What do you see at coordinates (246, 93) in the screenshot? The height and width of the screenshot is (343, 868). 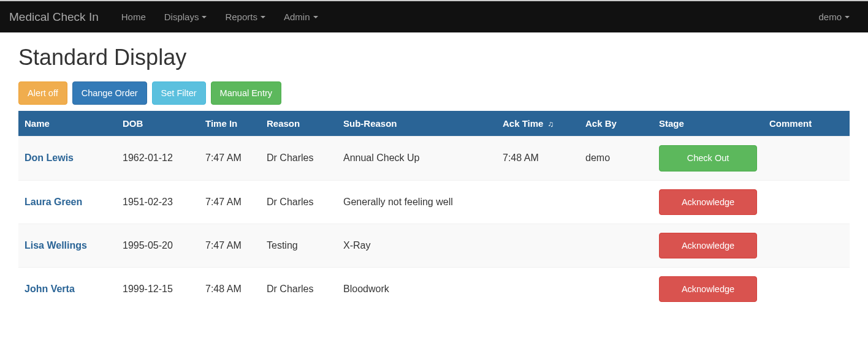 I see `manual-entry-button: Manual Entry` at bounding box center [246, 93].